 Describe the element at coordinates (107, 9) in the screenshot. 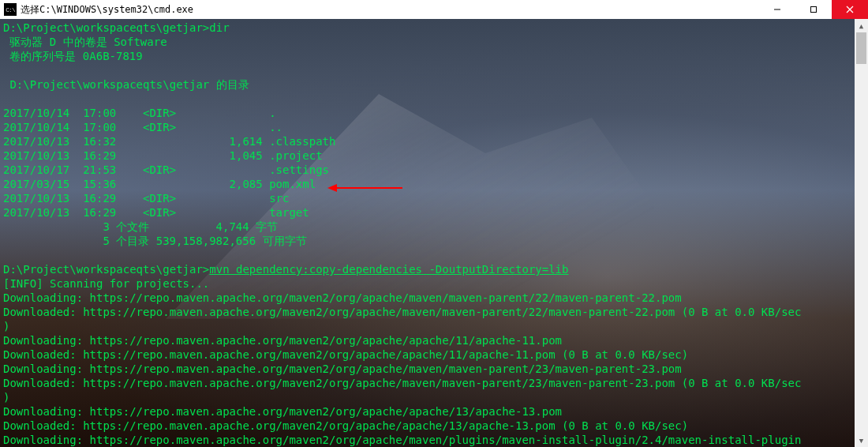

I see `window-title: 选择C:\WINDOWS\system32\cmd.exe` at that location.